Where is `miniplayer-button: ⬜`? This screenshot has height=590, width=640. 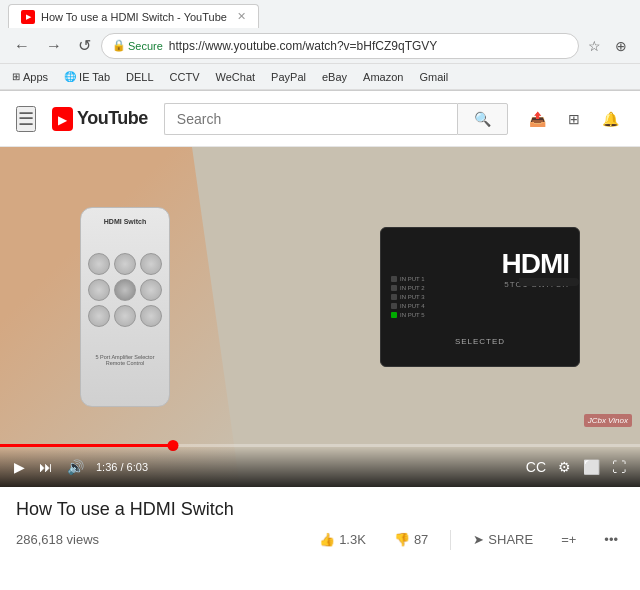
miniplayer-button: ⬜ is located at coordinates (592, 467).